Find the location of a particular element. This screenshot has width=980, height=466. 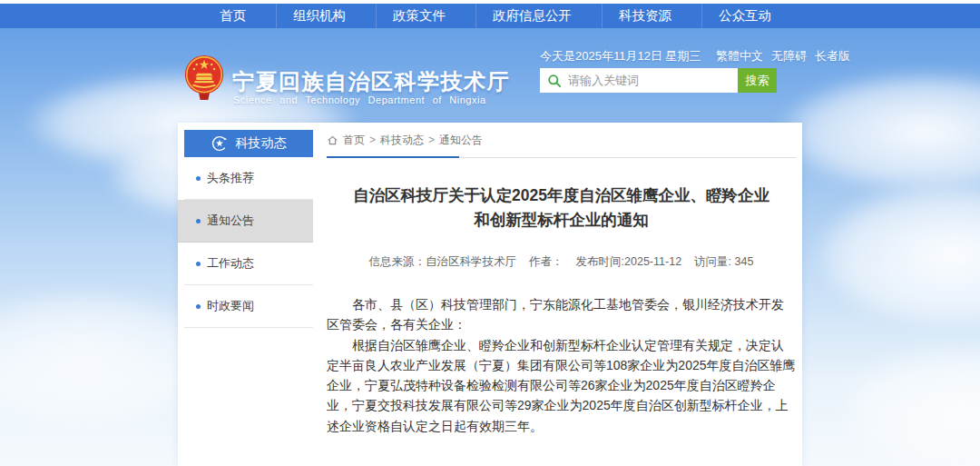

search-bar: 搜索 is located at coordinates (659, 80).